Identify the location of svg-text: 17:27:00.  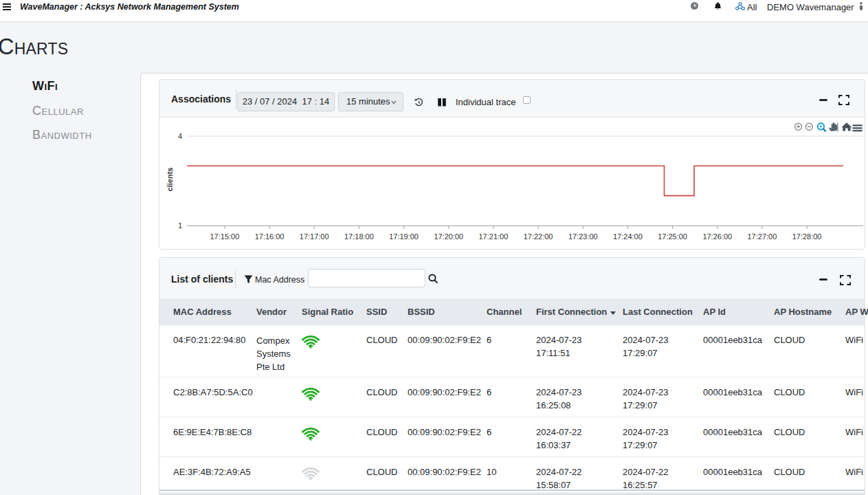
(761, 236).